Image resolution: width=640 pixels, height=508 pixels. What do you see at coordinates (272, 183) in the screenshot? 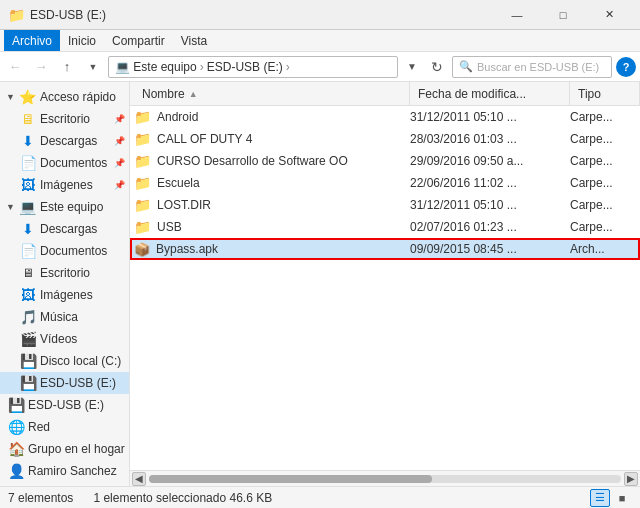
I see `file-cell-name-3: 📁 Escuela` at bounding box center [272, 183].